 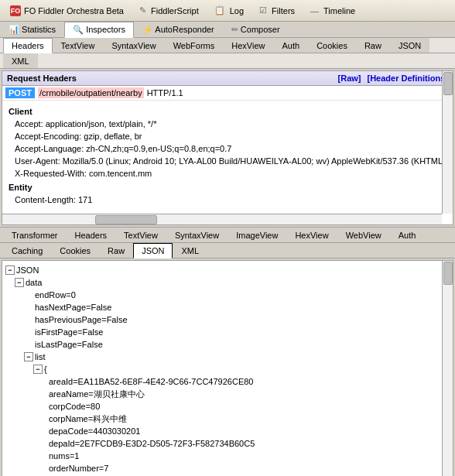 I want to click on bottom-tab-hexview: HexView, so click(x=311, y=235).